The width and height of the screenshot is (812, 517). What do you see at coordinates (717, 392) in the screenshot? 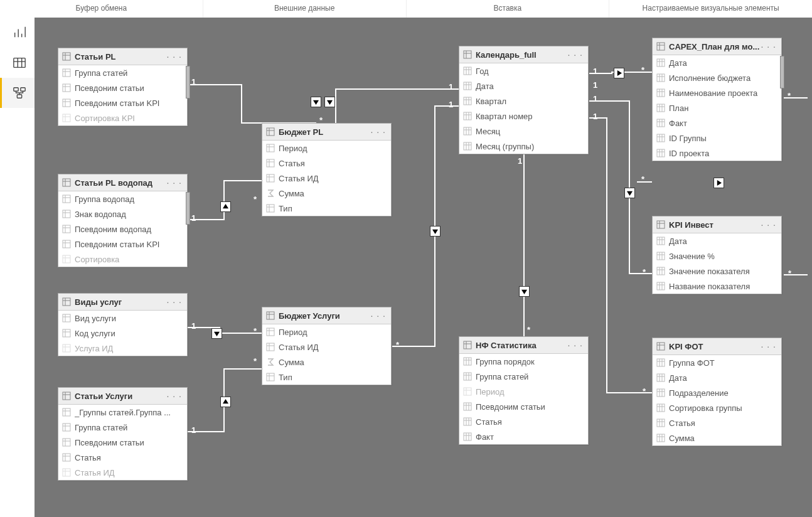
I see `table-kpi-fot: KPI ФОТ · · · Группа ФОТ Дата Подразделе…` at bounding box center [717, 392].